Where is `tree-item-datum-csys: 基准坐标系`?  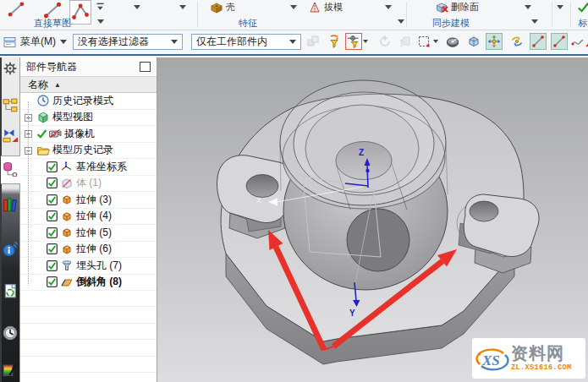
tree-item-datum-csys: 基准坐标系 is located at coordinates (88, 167).